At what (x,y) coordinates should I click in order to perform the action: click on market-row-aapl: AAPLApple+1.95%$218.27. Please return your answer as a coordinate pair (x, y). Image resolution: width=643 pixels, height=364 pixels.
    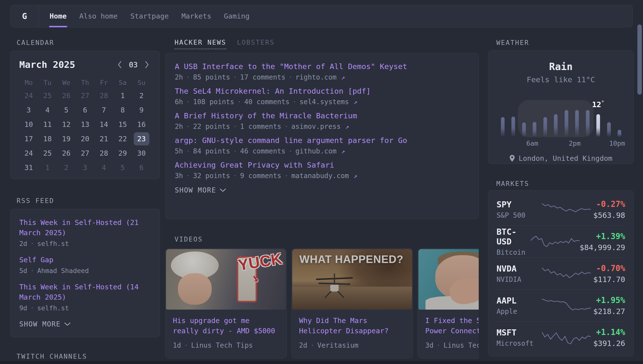
    Looking at the image, I should click on (561, 305).